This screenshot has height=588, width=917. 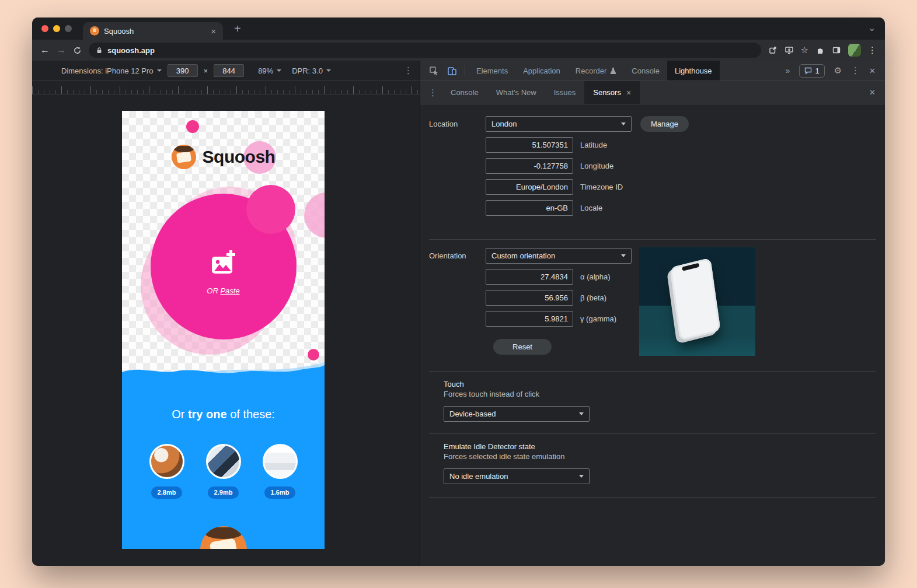 What do you see at coordinates (223, 157) in the screenshot?
I see `squoosh-logo: Squoosh` at bounding box center [223, 157].